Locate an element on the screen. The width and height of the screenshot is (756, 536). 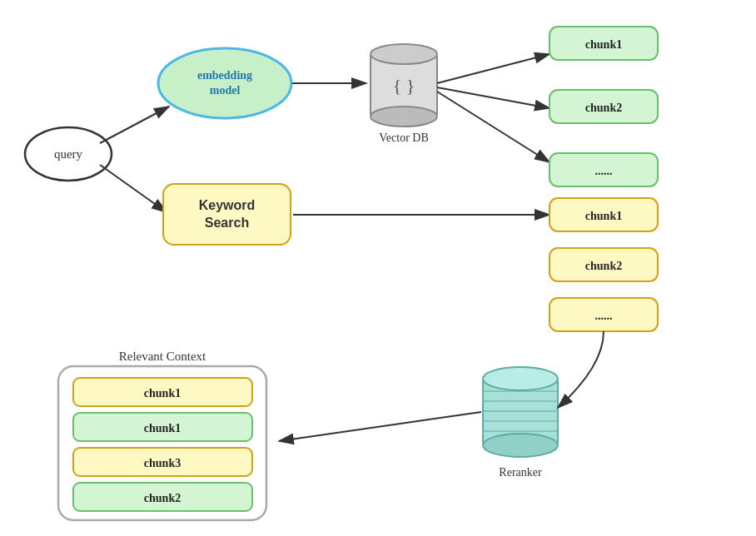
svg-text: Relevant Context is located at coordinates (163, 356).